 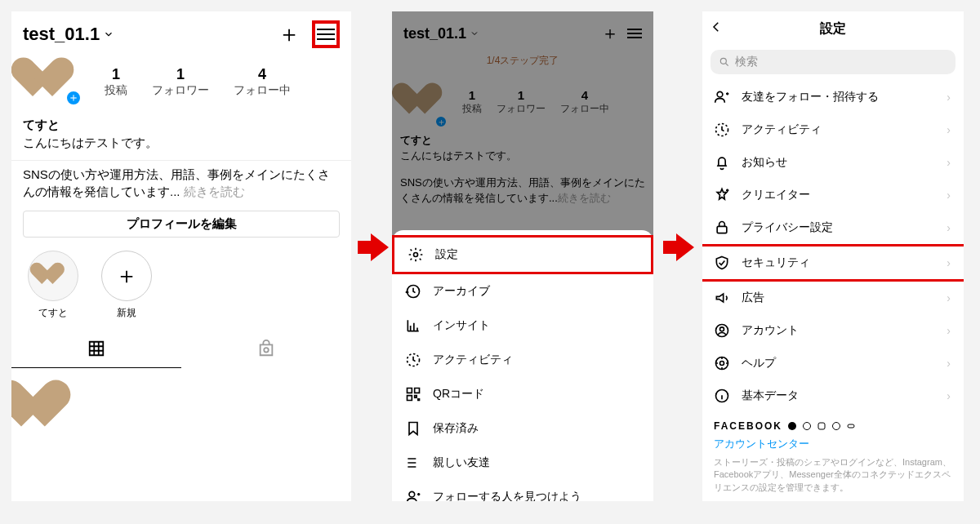 What do you see at coordinates (289, 34) in the screenshot?
I see `create-post-button: ＋` at bounding box center [289, 34].